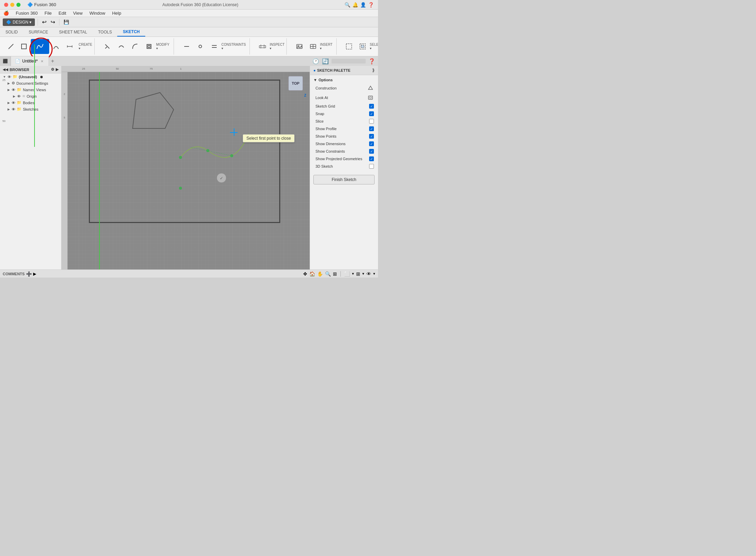 This screenshot has height=556, width=756. Describe the element at coordinates (353, 274) in the screenshot. I see `display-dropdown: ▾` at that location.